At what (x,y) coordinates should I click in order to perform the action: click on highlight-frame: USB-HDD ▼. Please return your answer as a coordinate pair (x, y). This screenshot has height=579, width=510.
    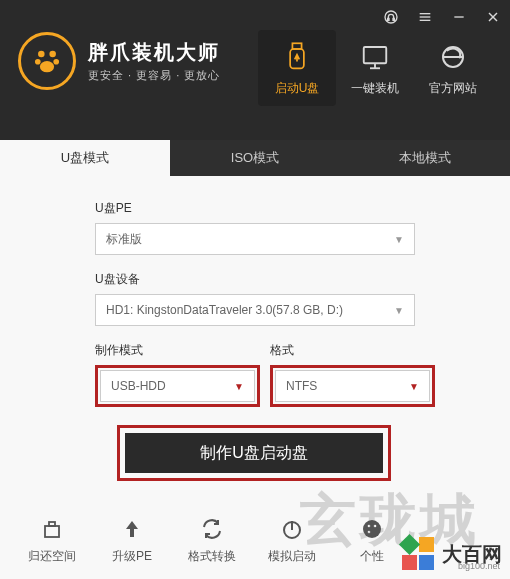
    Looking at the image, I should click on (178, 386).